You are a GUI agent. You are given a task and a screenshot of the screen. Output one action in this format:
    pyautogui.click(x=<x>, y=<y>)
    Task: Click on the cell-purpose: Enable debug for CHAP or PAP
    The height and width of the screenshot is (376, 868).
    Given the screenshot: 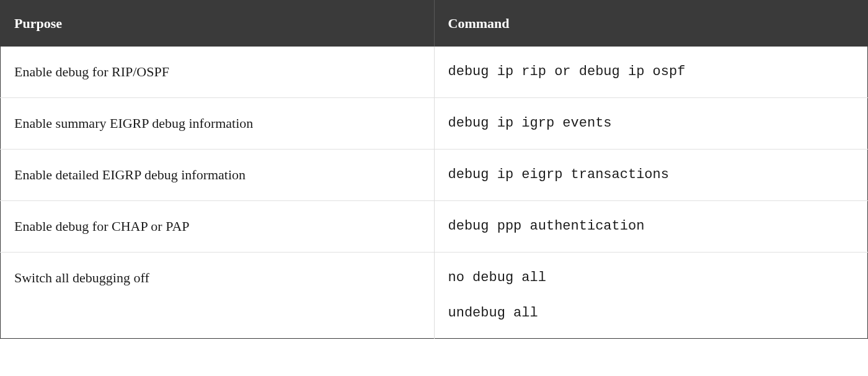 What is the action you would take?
    pyautogui.click(x=218, y=227)
    